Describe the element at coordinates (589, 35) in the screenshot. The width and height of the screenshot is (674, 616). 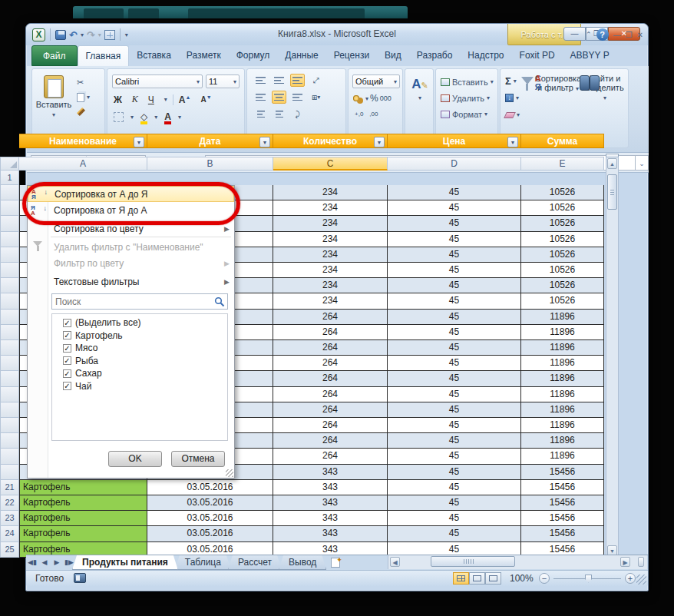
I see `collapse-ribbon-icon: ⌃` at that location.